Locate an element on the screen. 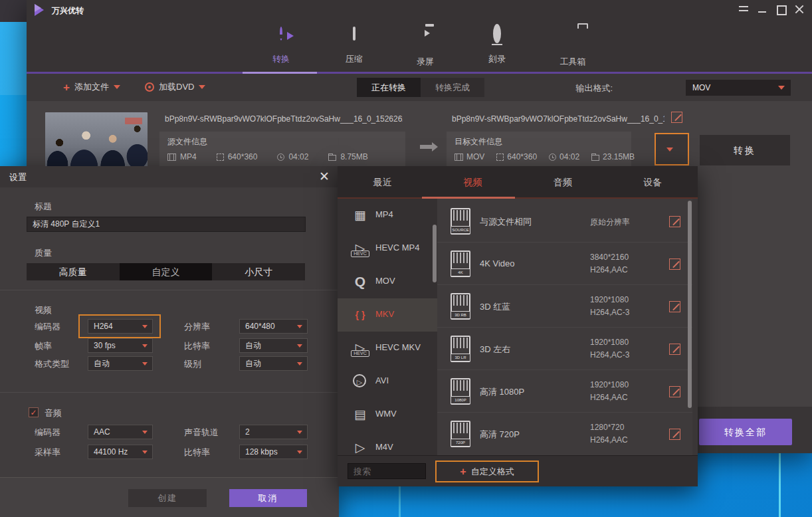  audio-bitrate-label: 比特率 is located at coordinates (197, 453).